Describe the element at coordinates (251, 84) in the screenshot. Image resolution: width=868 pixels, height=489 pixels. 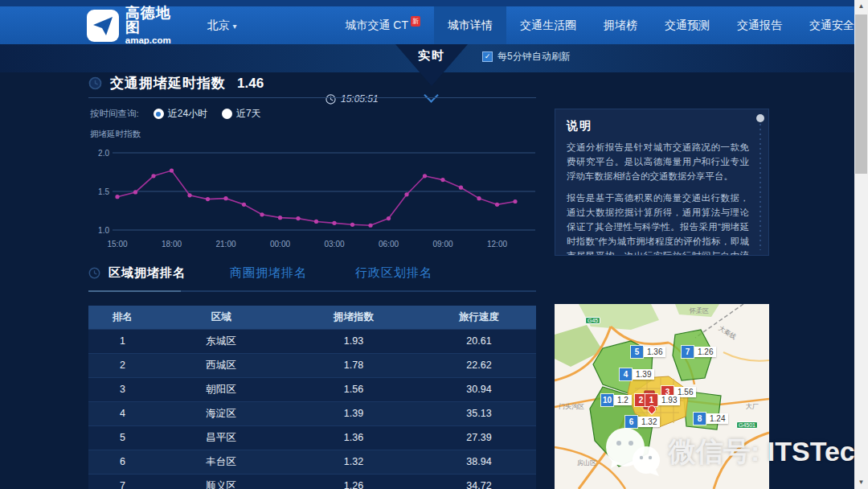
I see `delay-index-value: 1.46` at that location.